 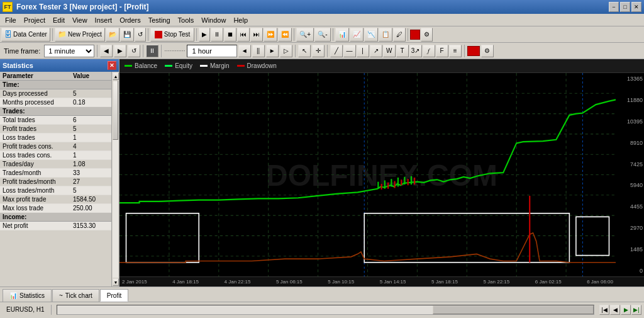 I want to click on scrollbar-thumb, so click(x=513, y=310).